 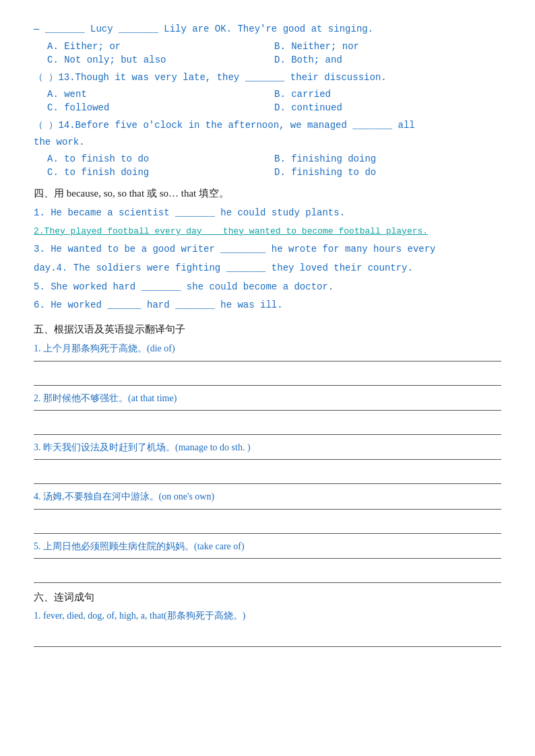 I want to click on translate-item-2: 2. 那时候他不够强壮。(at that time), so click(x=268, y=401).